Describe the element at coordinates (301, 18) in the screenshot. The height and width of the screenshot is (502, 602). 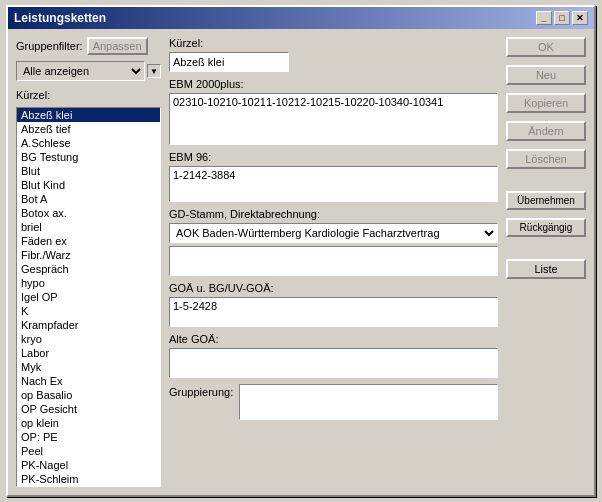
I see `title-bar: Leistungsketten _ □ ✕` at that location.